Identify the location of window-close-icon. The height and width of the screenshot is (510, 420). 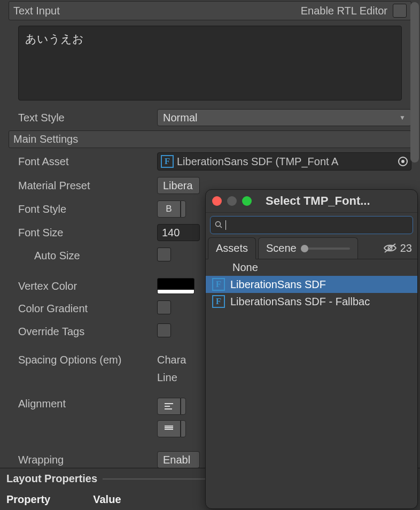
(217, 201).